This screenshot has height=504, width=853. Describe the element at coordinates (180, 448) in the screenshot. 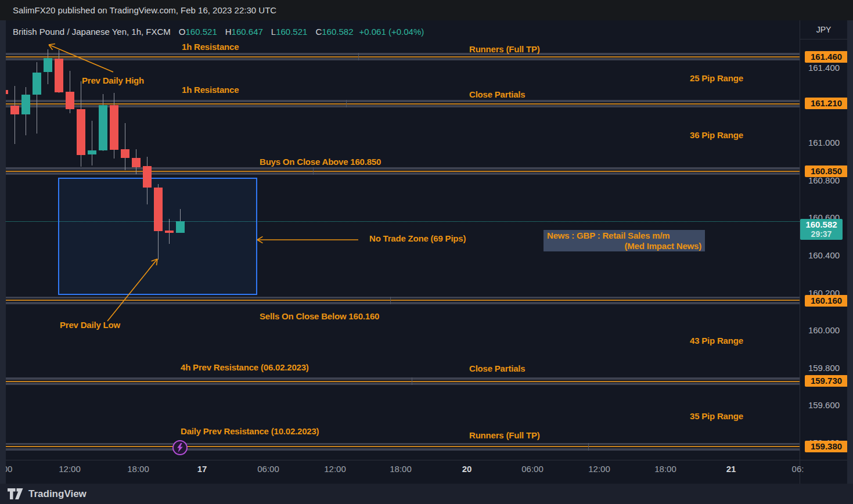

I see `news-event-lightning-icon` at that location.